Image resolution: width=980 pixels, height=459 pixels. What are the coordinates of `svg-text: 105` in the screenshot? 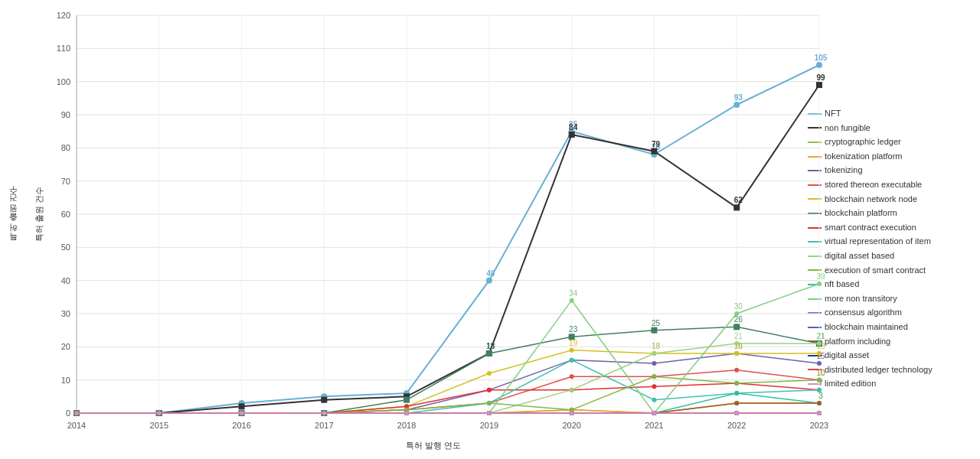 It's located at (821, 58).